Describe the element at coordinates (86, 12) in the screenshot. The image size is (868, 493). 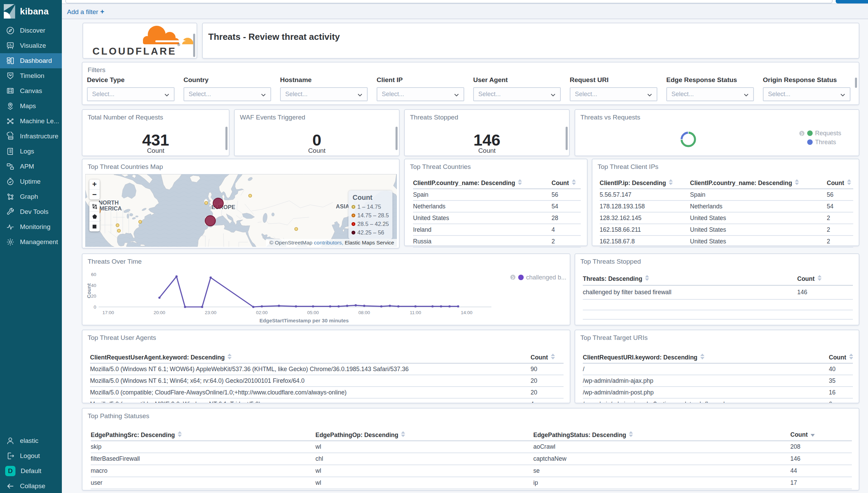
I see `add-filter-link: Add a filter+` at that location.